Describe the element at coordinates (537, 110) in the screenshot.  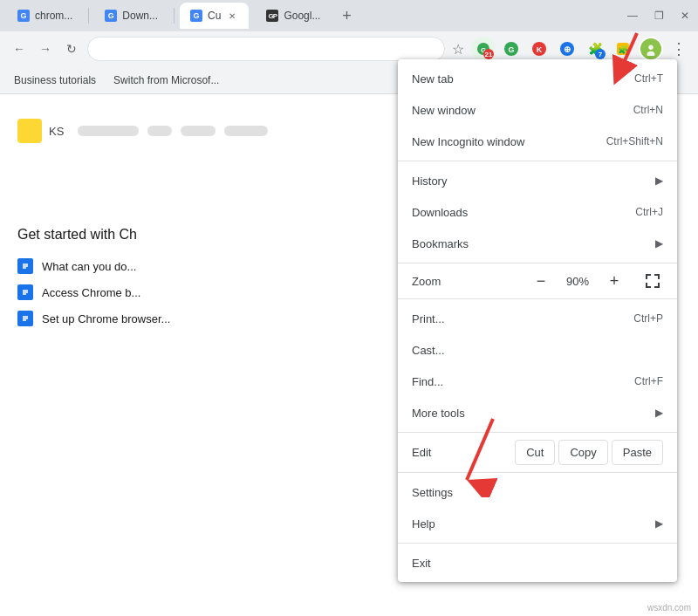
I see `menu-item-new-window: New window Ctrl+N` at that location.